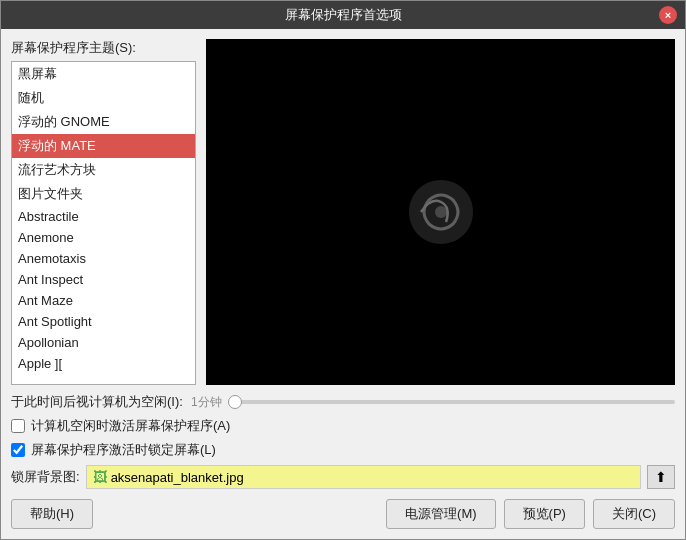  What do you see at coordinates (104, 170) in the screenshot?
I see `list-item: 流行艺术方块` at bounding box center [104, 170].